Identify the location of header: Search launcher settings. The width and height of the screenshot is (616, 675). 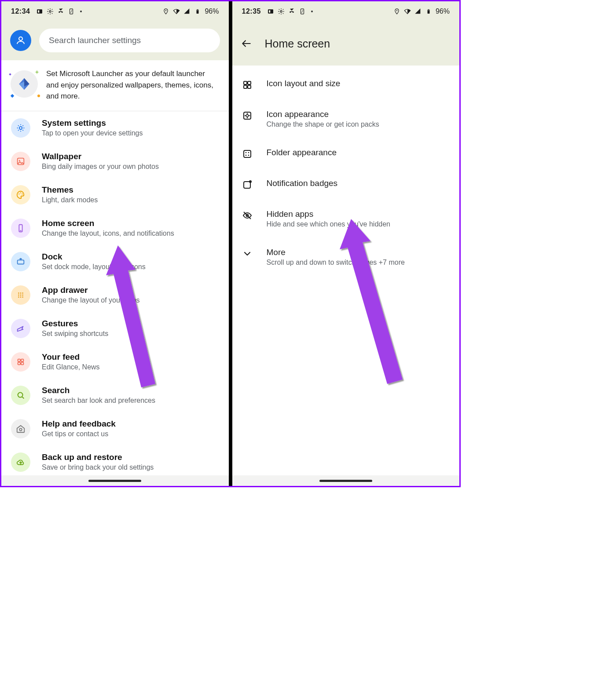
(115, 41).